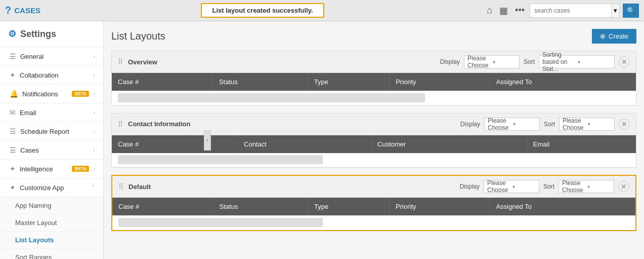  Describe the element at coordinates (159, 124) in the screenshot. I see `layout-name-contact: Contact Information` at that location.